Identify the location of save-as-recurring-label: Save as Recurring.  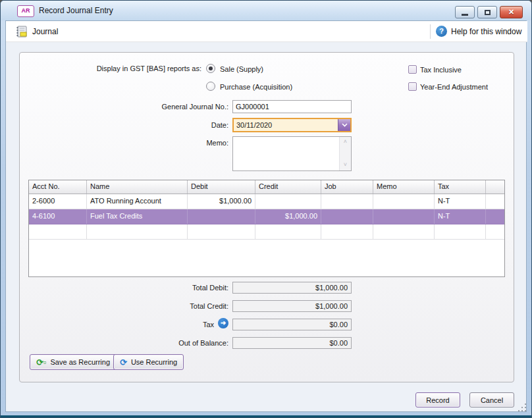
(80, 362).